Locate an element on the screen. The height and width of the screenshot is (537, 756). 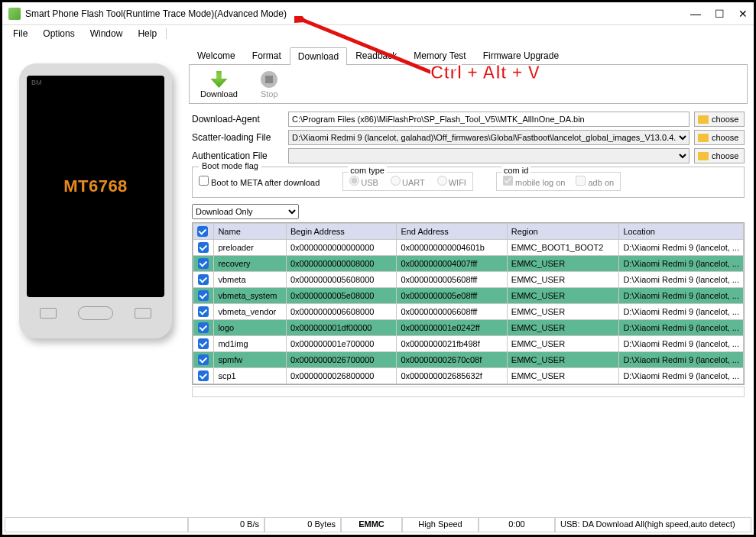
cell-end: 0x0000000021fb498f is located at coordinates (452, 344).